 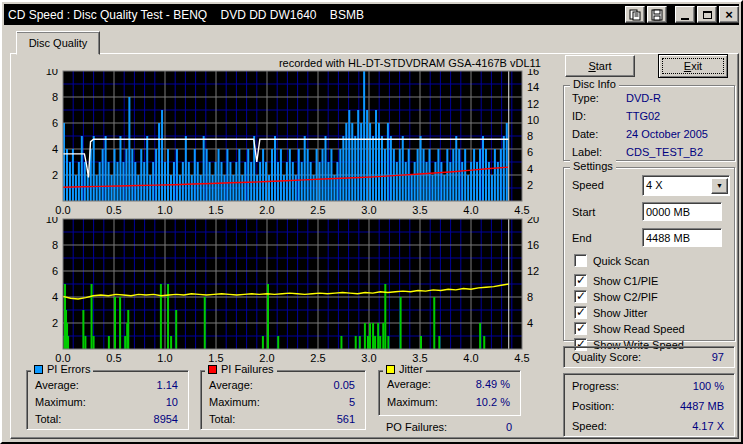 What do you see at coordinates (676, 186) in the screenshot?
I see `speed-value: 4 X` at bounding box center [676, 186].